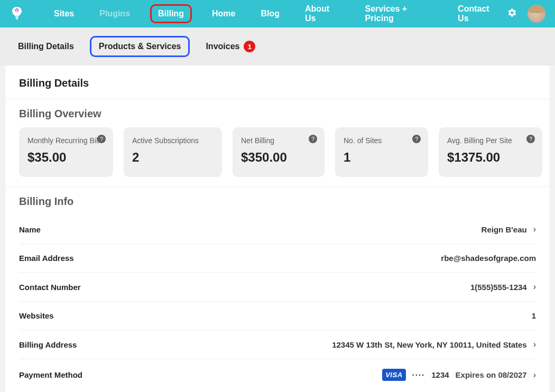  What do you see at coordinates (382, 141) in the screenshot?
I see `tile-label: No. of Sites` at bounding box center [382, 141].